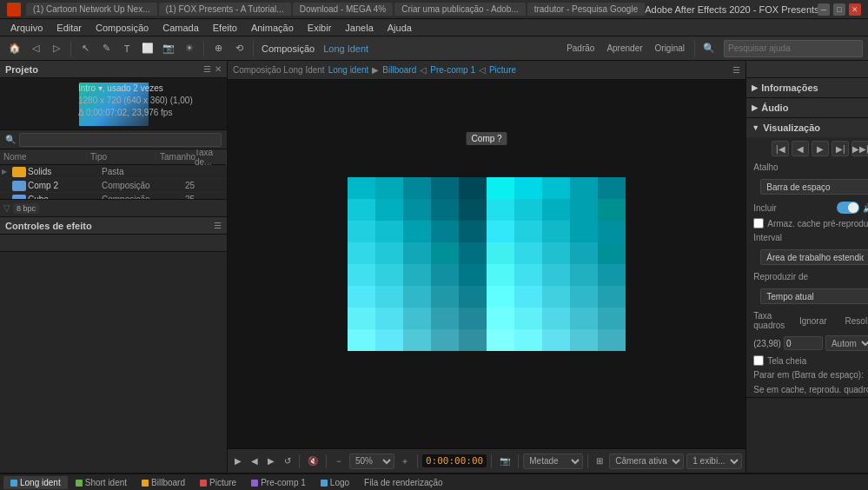  What do you see at coordinates (502, 70) in the screenshot?
I see `breadcrumb-picture: Picture` at bounding box center [502, 70].